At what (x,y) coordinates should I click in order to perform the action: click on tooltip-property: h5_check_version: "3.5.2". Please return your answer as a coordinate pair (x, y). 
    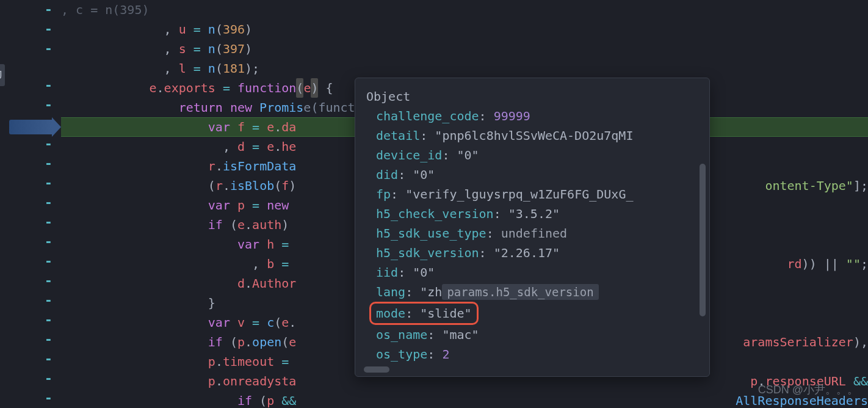
    Looking at the image, I should click on (537, 214).